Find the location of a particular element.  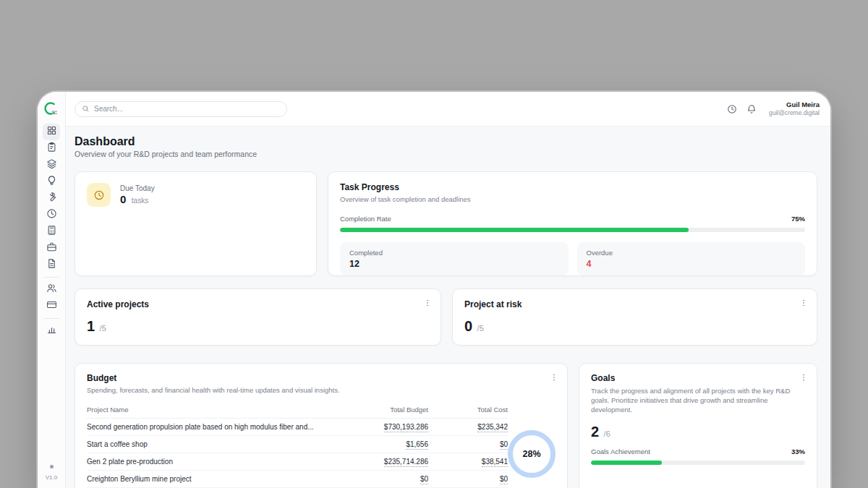

budget-menu-icon is located at coordinates (554, 377).